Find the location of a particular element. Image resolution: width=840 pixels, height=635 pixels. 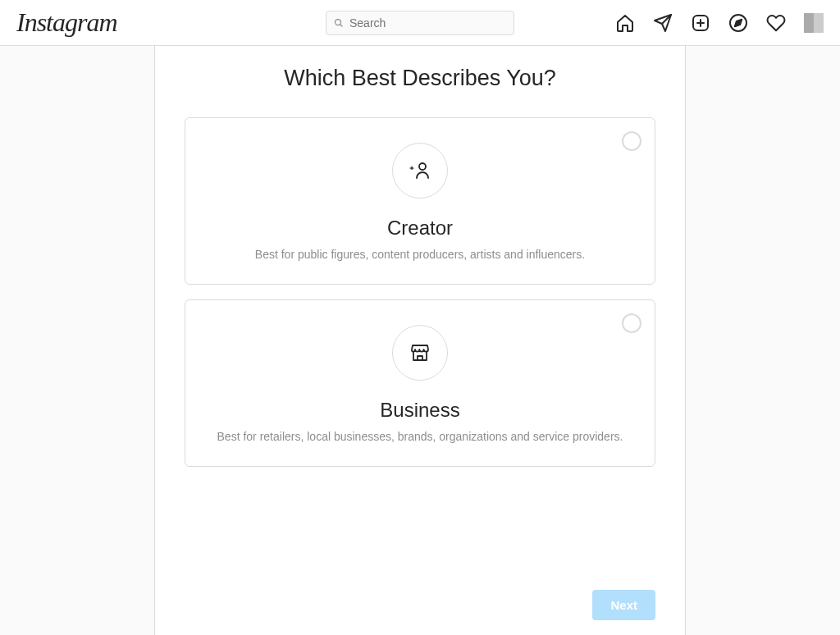

search-container is located at coordinates (420, 23).